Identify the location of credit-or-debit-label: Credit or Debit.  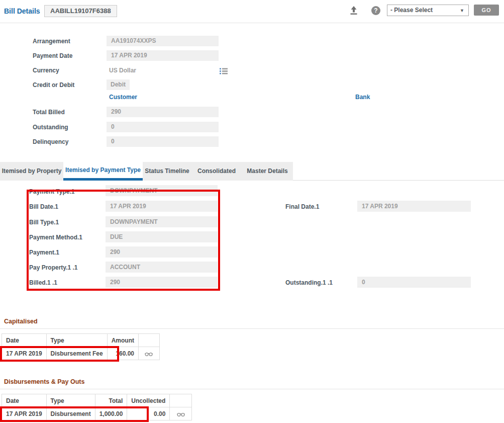
(53, 85).